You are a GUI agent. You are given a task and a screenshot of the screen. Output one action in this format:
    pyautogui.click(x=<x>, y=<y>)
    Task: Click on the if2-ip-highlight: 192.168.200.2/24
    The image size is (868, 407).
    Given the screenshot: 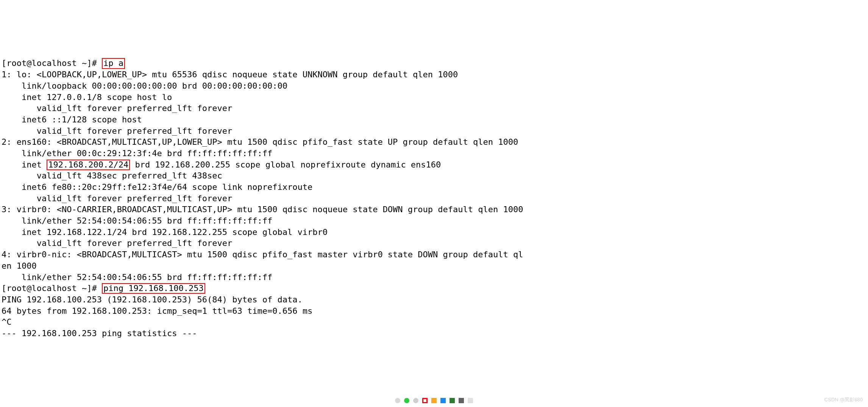 What is the action you would take?
    pyautogui.click(x=88, y=165)
    